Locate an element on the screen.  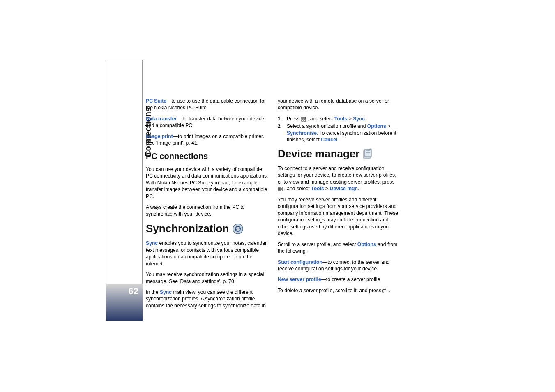
start-conf-label: Start configuration is located at coordinates (300, 262).